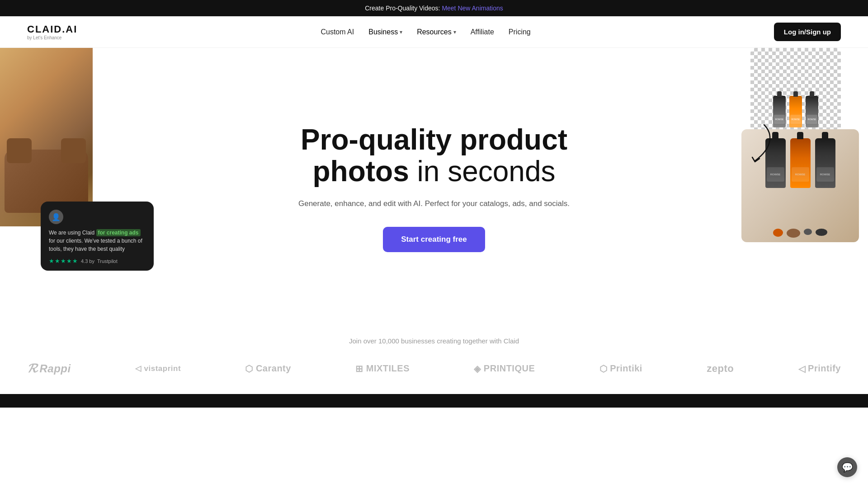  I want to click on hero-image-left, so click(46, 137).